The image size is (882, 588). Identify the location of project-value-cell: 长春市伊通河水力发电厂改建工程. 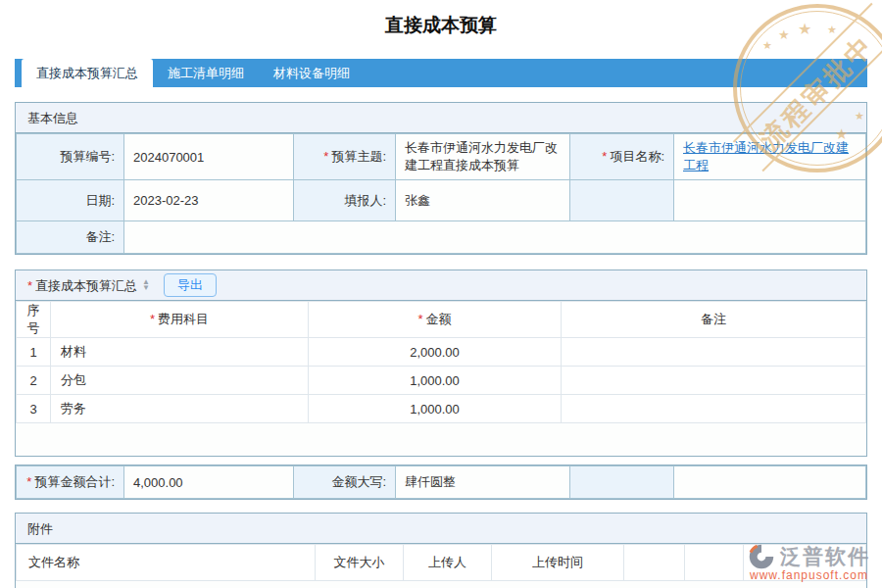
(770, 157).